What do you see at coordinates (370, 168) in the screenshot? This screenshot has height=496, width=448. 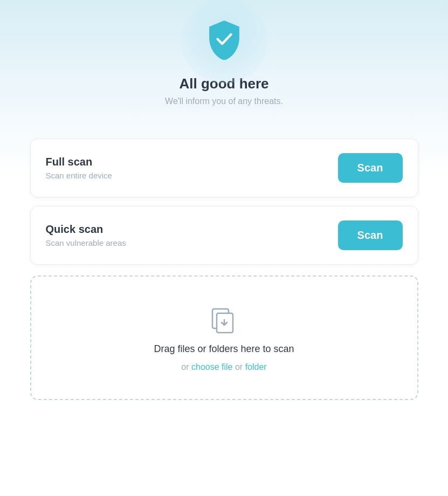 I see `full-scan-button: Scan` at bounding box center [370, 168].